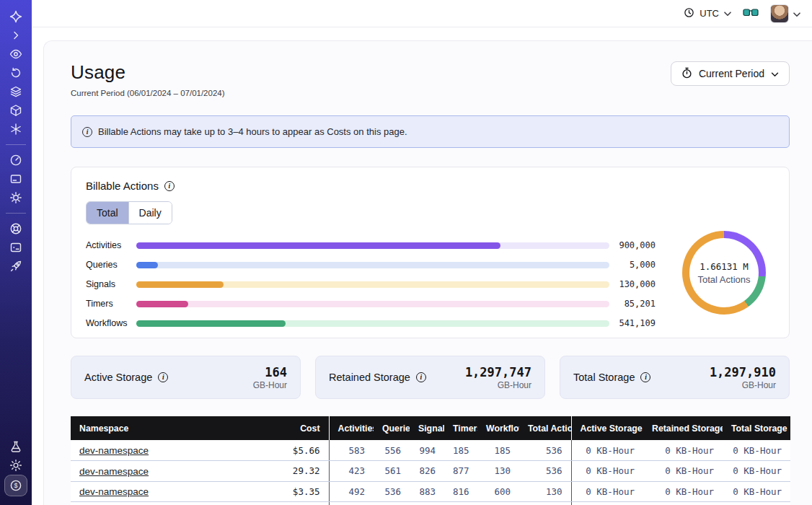 The height and width of the screenshot is (505, 812). I want to click on chart-category-label: Activities, so click(111, 245).